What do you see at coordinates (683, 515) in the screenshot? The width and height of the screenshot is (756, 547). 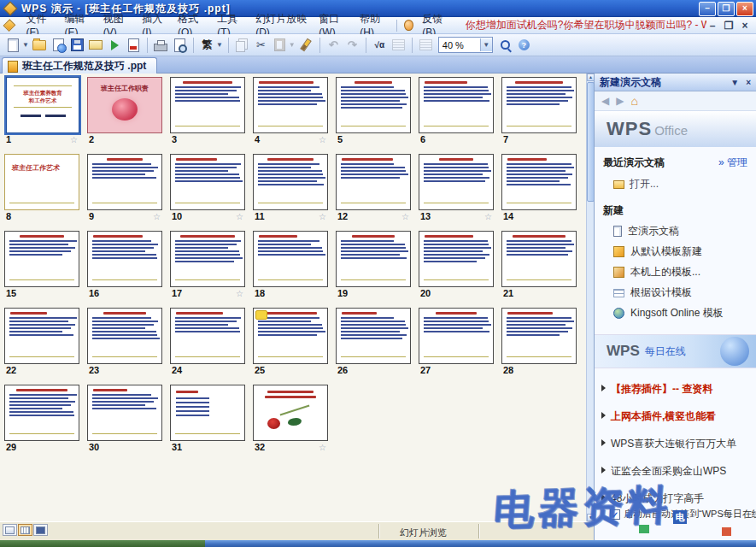 I see `autoconnect-option: ✓ 启动后自动连接到“WPS每日在线”` at bounding box center [683, 515].